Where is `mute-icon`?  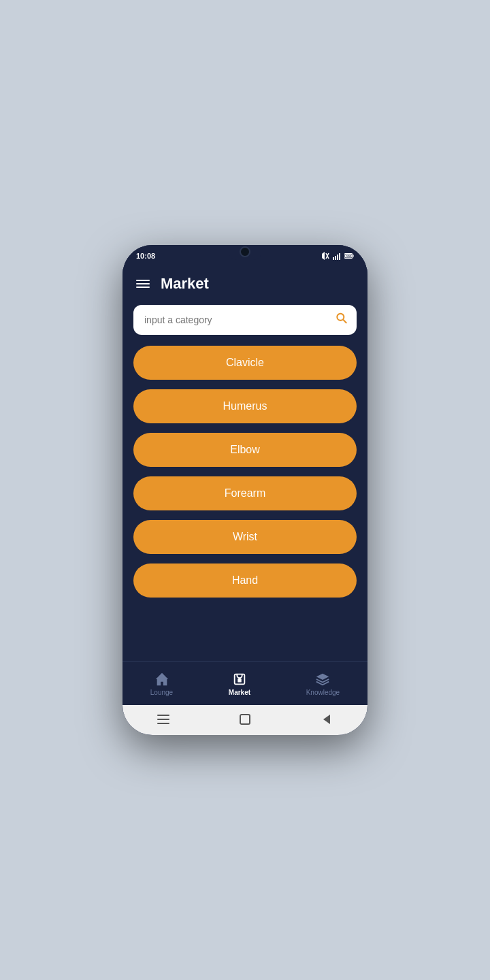
mute-icon is located at coordinates (325, 256).